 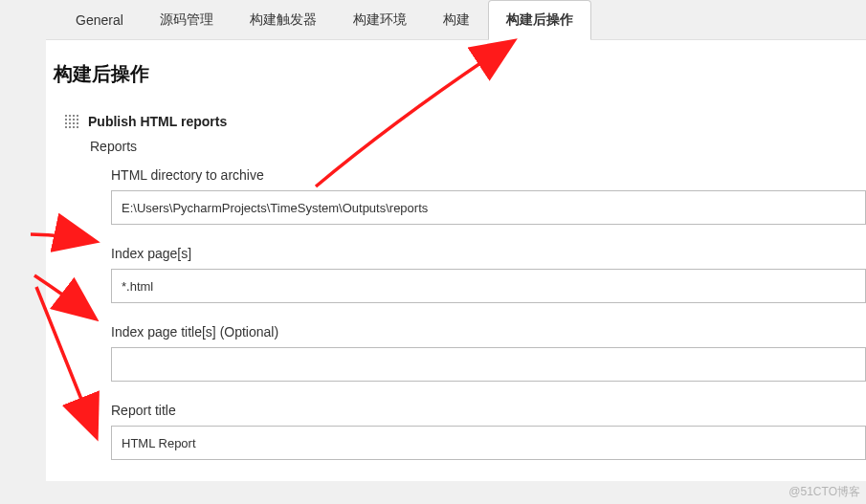 I want to click on field-index-pages: Index page[s], so click(x=461, y=285).